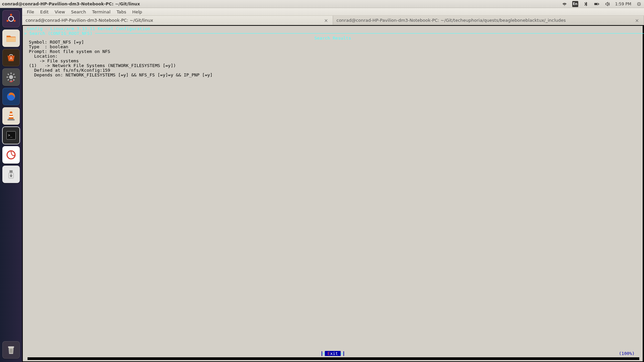 The image size is (644, 362). Describe the element at coordinates (11, 116) in the screenshot. I see `vlc-icon` at that location.